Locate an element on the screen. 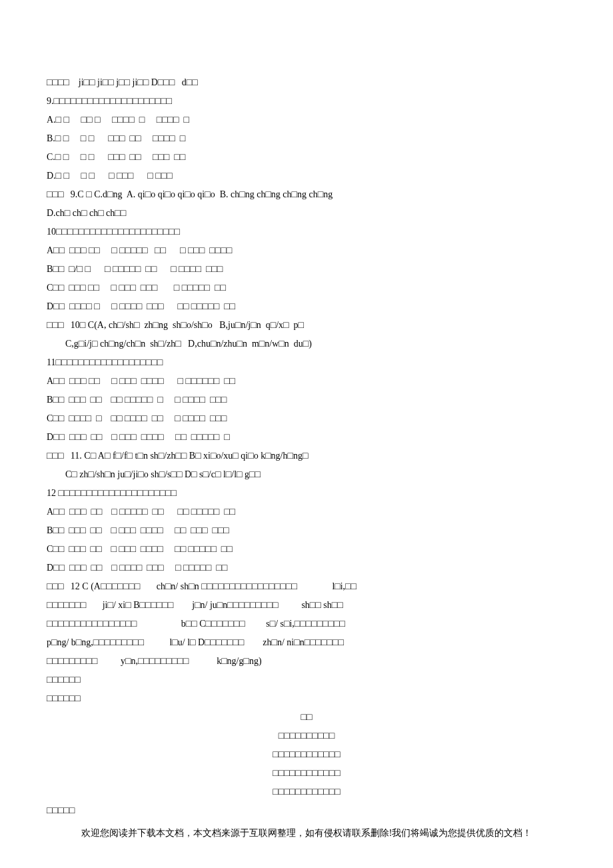  q12-ans3: □□□□□□□□□□□□□□□□ b□□ C□□□□□□□ s□/ s□i,□□… is located at coordinates (306, 624).